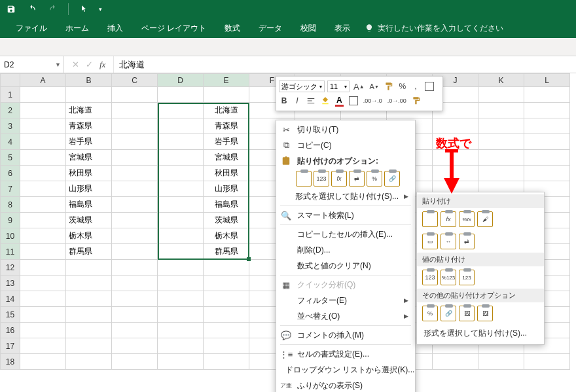  What do you see at coordinates (501, 80) in the screenshot?
I see `col-header: K` at bounding box center [501, 80].